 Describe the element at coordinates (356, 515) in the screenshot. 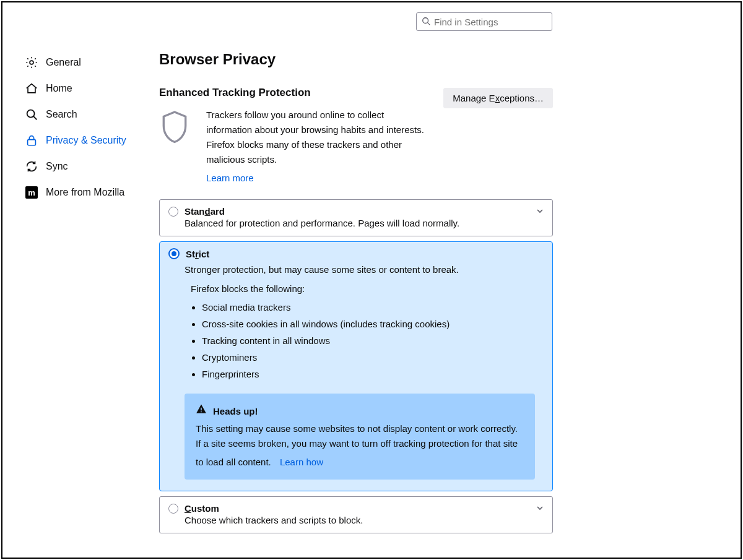

I see `etp-option-custom: Custom Choose which trackers and scripts…` at that location.